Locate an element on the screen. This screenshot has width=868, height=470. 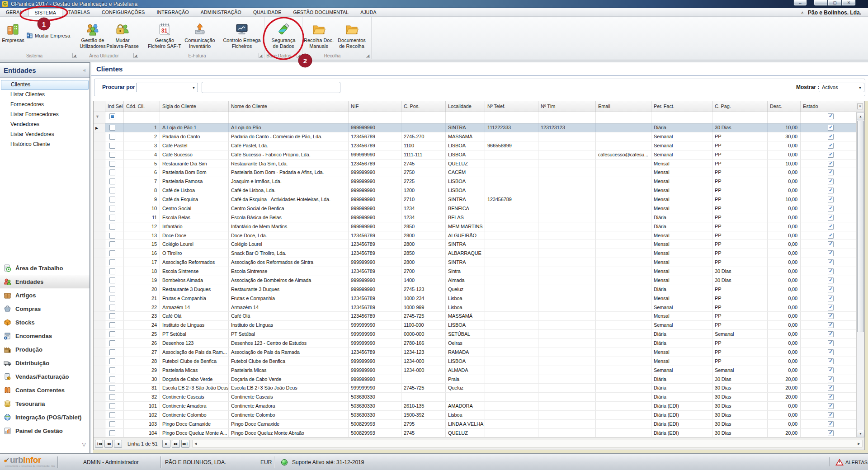
dialog-launcher-icon: ◢ is located at coordinates (368, 56).